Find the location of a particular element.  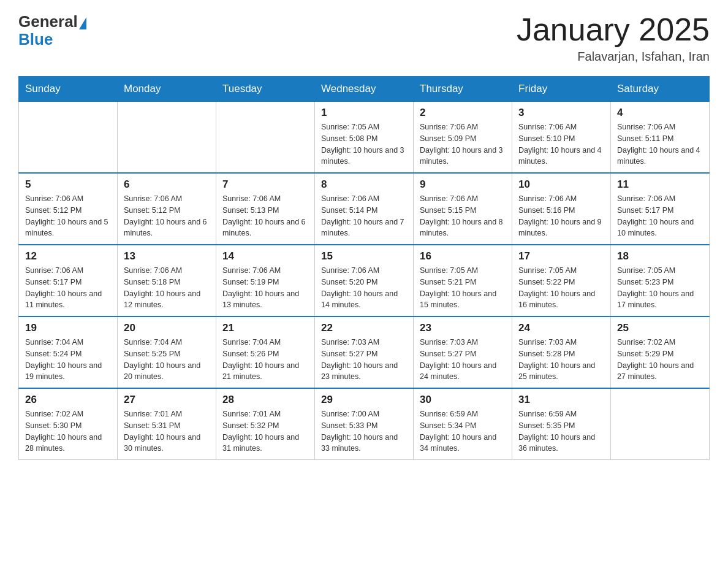

day-info: Sunrise: 6:59 AMSunset: 5:34 PMDaylight:… is located at coordinates (463, 432).